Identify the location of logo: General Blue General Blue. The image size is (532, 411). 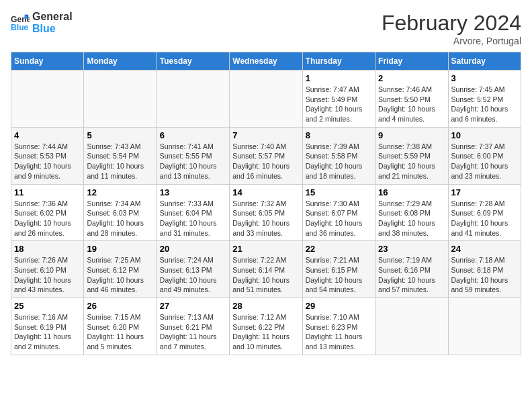
(42, 23).